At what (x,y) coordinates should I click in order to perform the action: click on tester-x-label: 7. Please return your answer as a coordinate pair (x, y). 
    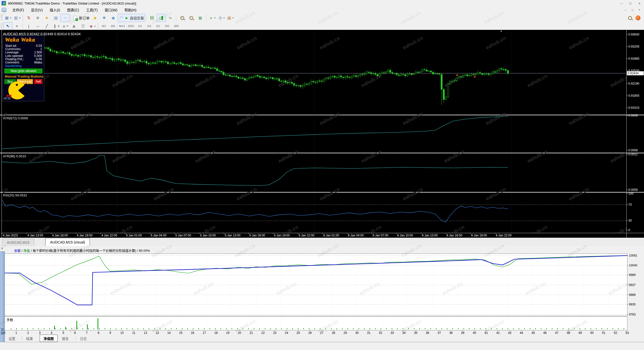
    Looking at the image, I should click on (87, 333).